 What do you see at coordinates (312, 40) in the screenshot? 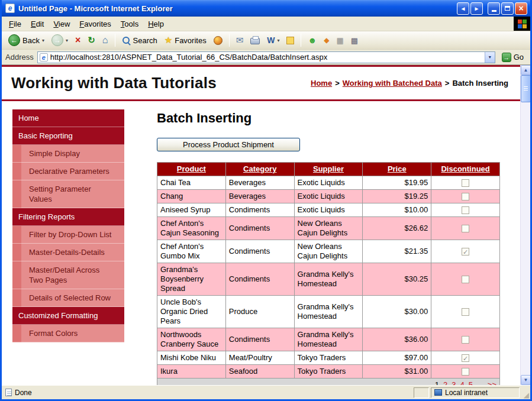
I see `messenger-icon: ☻` at bounding box center [312, 40].